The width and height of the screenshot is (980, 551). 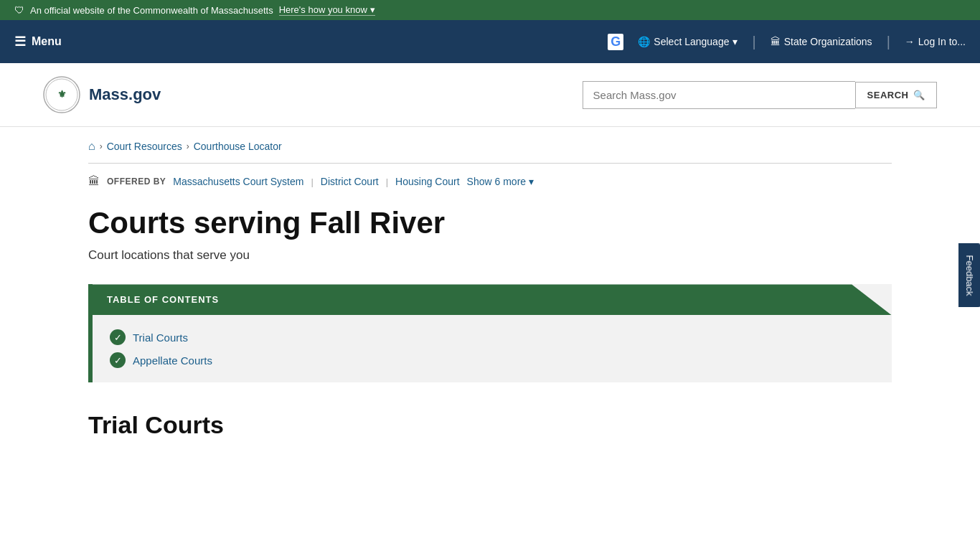 I want to click on breadcrumb-home: ⌂, so click(x=92, y=146).